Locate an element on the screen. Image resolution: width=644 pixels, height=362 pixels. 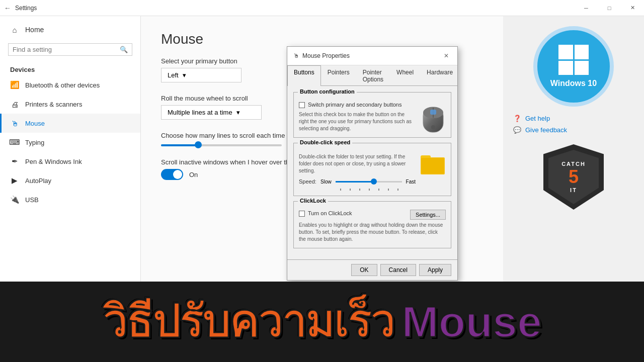
sidebar-item-autoplay: ▶ AutoPlay is located at coordinates (70, 180).